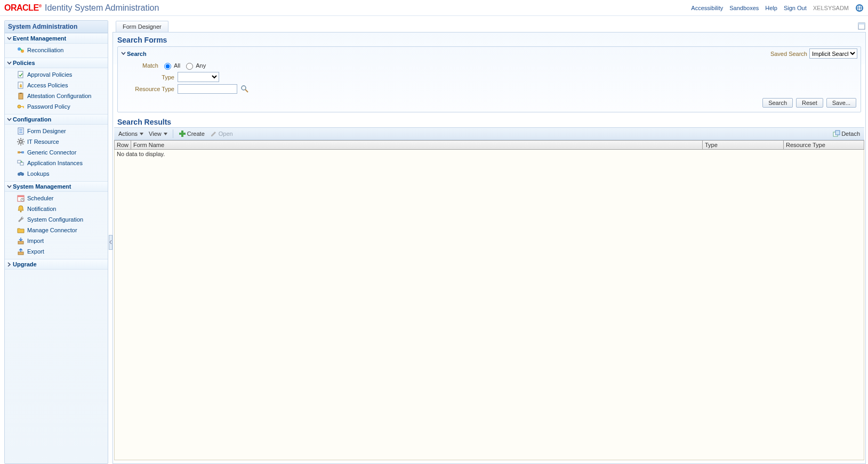  Describe the element at coordinates (824, 145) in the screenshot. I see `col-resource-type: Resource Type` at that location.